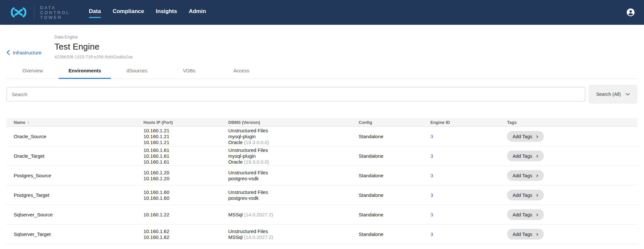  I want to click on dct-logo-icon, so click(19, 12).